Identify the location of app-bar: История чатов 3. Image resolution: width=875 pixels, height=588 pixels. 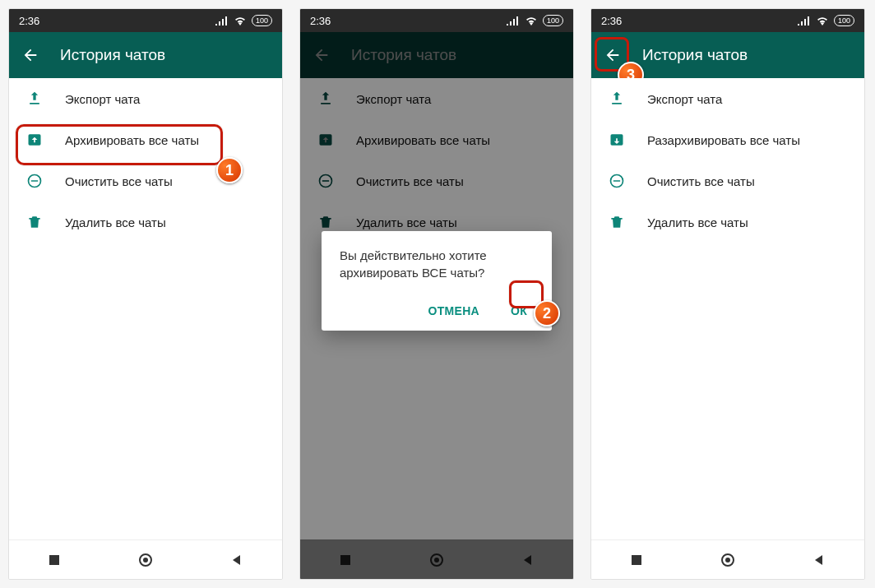
(728, 55).